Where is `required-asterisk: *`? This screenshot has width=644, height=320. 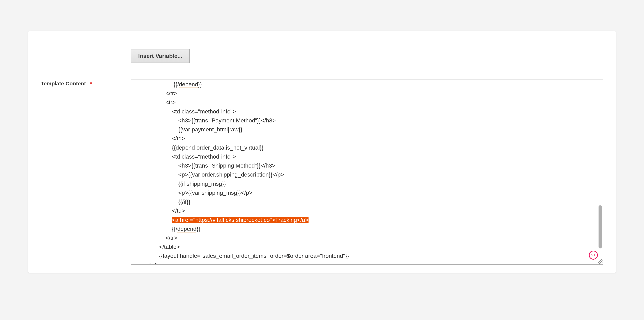
required-asterisk: * is located at coordinates (91, 84).